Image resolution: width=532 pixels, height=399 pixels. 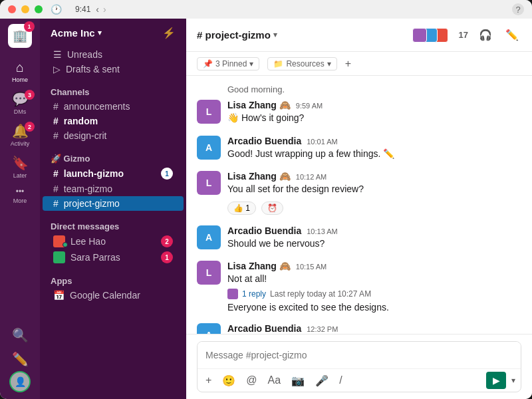 I want to click on forward-arrow: ›, so click(x=105, y=9).